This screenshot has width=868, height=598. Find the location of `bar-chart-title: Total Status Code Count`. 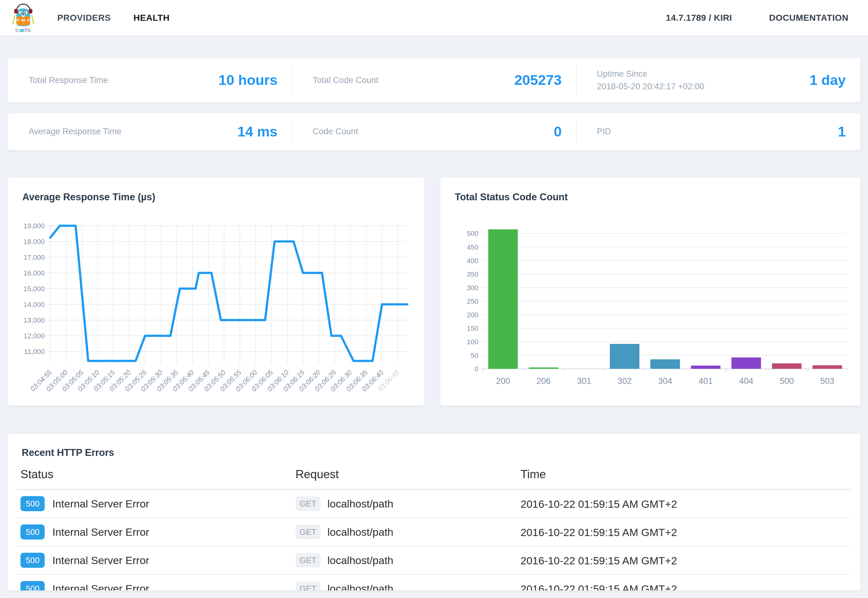

bar-chart-title: Total Status Code Count is located at coordinates (650, 190).